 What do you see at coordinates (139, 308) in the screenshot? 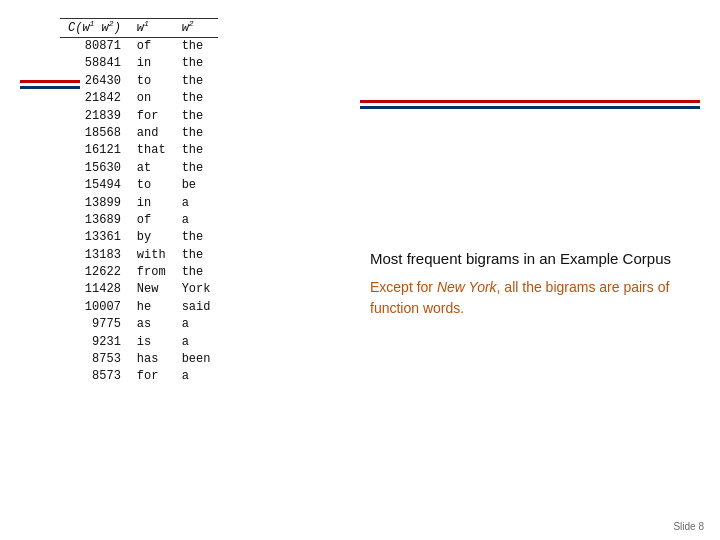
I see `table-row: 10007hesaid` at bounding box center [139, 308].